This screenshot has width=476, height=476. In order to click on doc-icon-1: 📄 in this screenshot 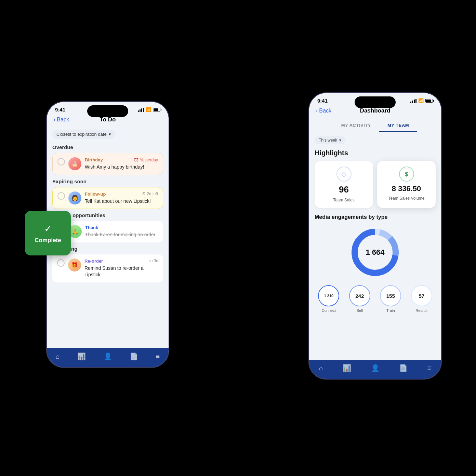, I will do `click(134, 356)`.